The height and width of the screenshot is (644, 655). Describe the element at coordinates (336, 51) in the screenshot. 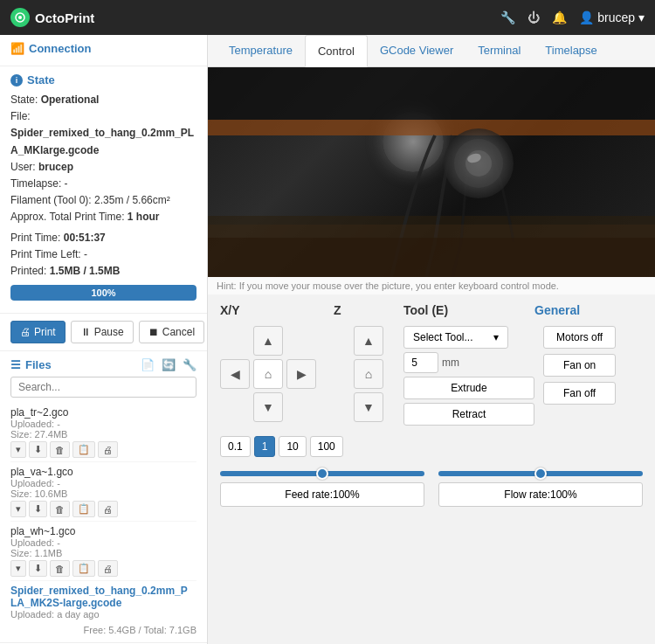

I see `tab-control: Control` at that location.